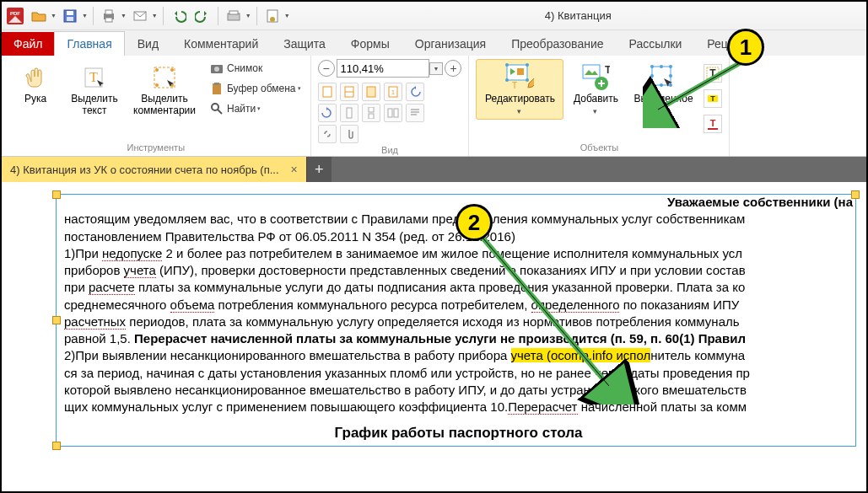 Image resolution: width=868 pixels, height=493 pixels. What do you see at coordinates (393, 113) in the screenshot?
I see `facing-icon` at bounding box center [393, 113].